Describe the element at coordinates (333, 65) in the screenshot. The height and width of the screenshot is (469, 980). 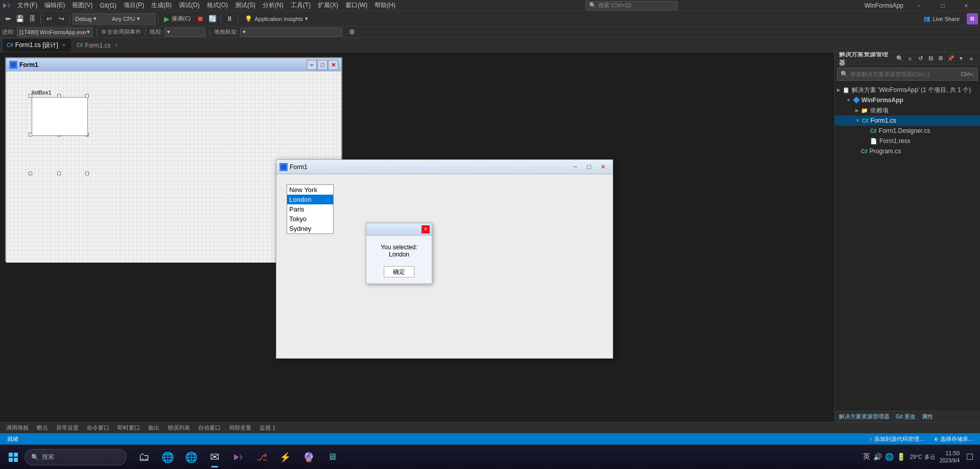
I see `form-designer-close-btn: ✕` at that location.